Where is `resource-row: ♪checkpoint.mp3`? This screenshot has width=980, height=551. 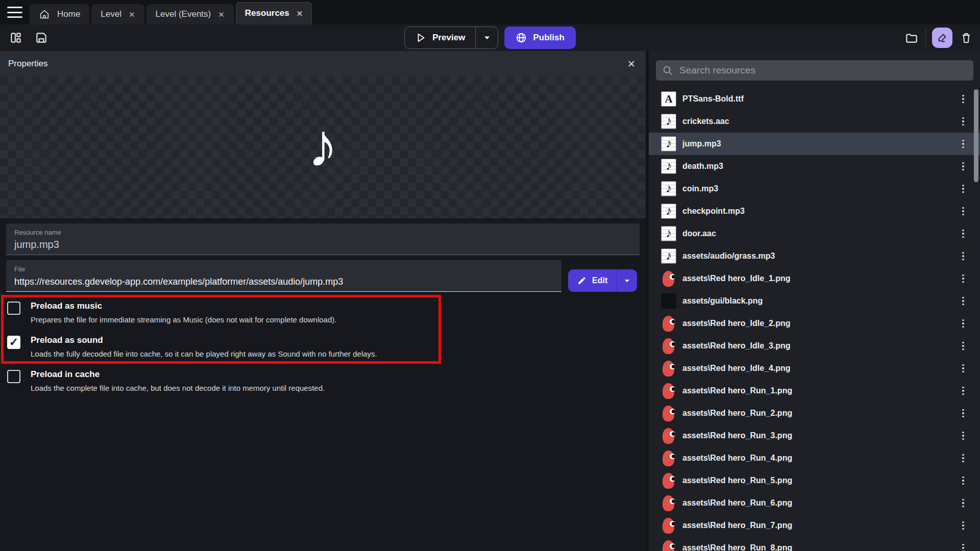 resource-row: ♪checkpoint.mp3 is located at coordinates (815, 211).